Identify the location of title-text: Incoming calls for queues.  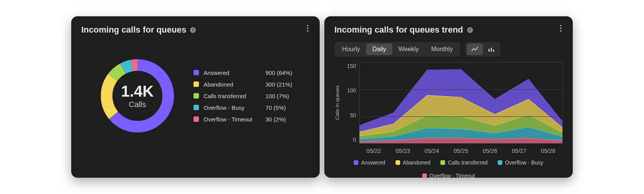
(134, 30).